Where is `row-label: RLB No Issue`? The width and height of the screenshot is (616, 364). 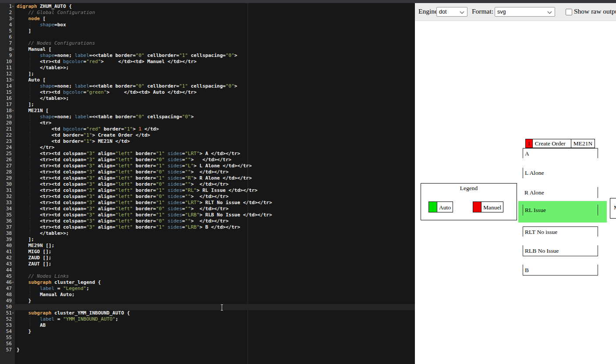 row-label: RLB No Issue is located at coordinates (542, 251).